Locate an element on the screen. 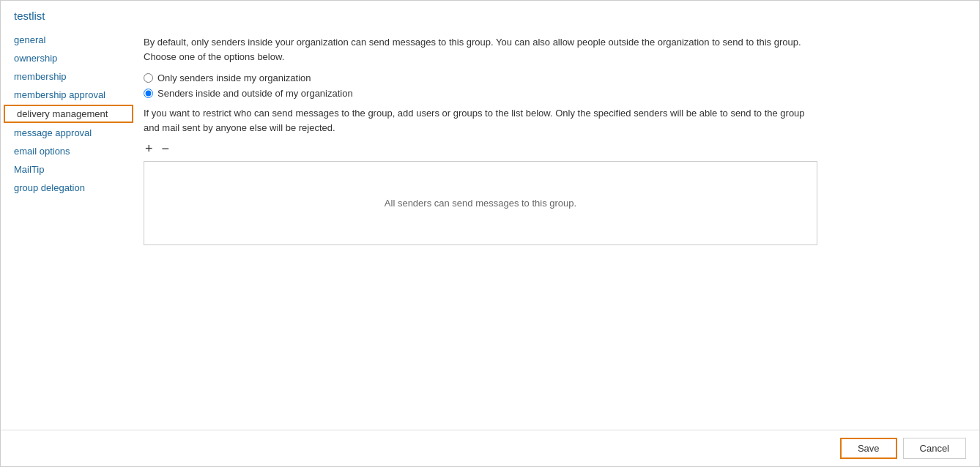 This screenshot has width=980, height=467. radio-group: Only senders inside my organization Send… is located at coordinates (554, 86).